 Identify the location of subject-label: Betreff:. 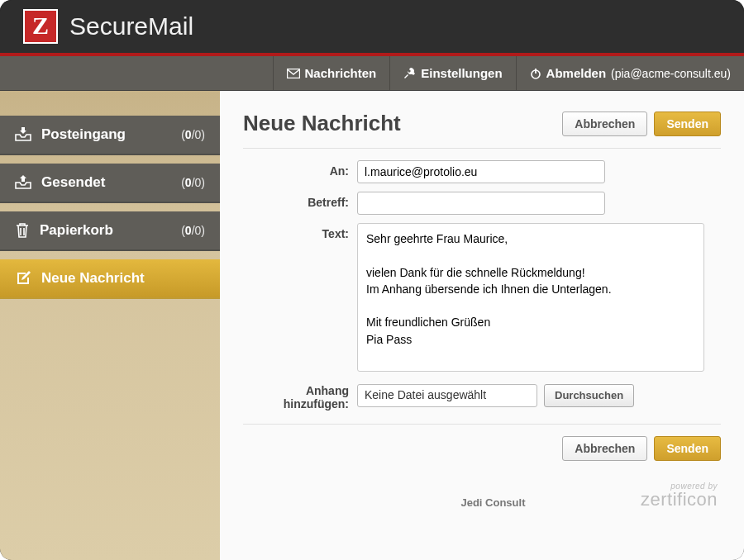
(300, 203).